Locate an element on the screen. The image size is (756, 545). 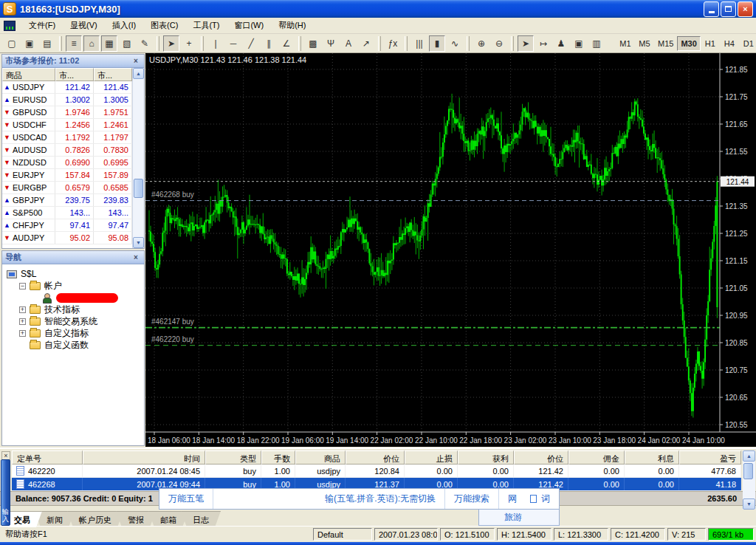
market-watch-row-EURUSD: ▲EURUSD1.30021.3005 is located at coordinates (73, 100).